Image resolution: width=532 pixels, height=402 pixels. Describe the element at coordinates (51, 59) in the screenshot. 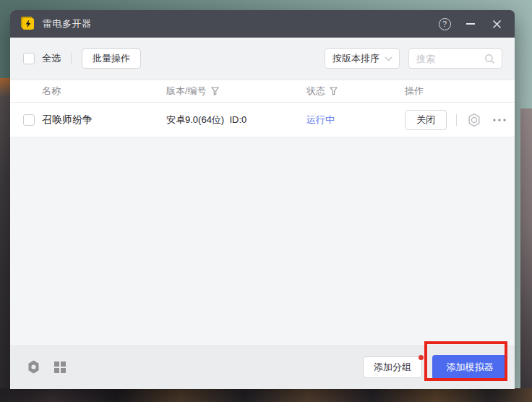

I see `select-all-label: 全选` at that location.